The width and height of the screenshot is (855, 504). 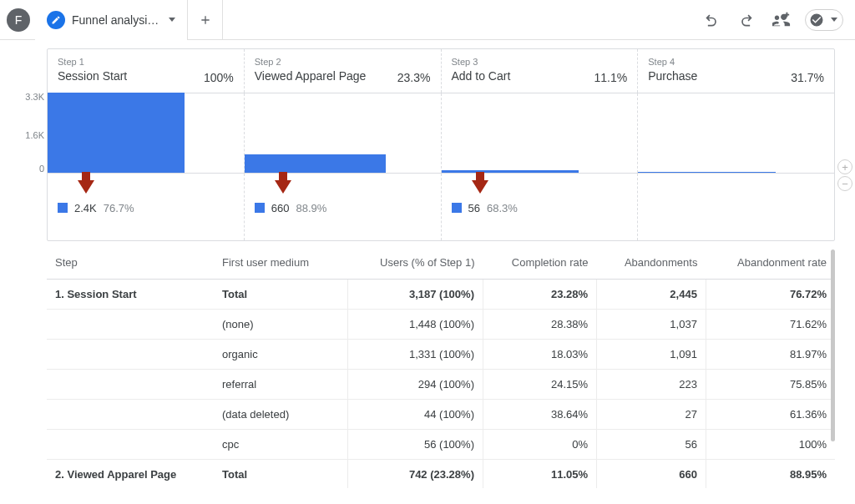 I want to click on step-header: Step 4 Purchase 31.7%, so click(x=736, y=71).